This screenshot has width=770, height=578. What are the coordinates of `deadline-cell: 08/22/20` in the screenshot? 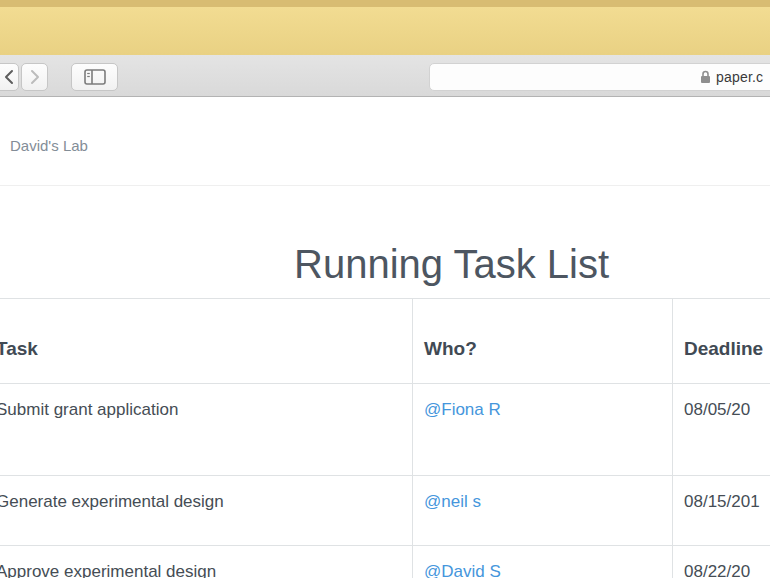 It's located at (722, 562).